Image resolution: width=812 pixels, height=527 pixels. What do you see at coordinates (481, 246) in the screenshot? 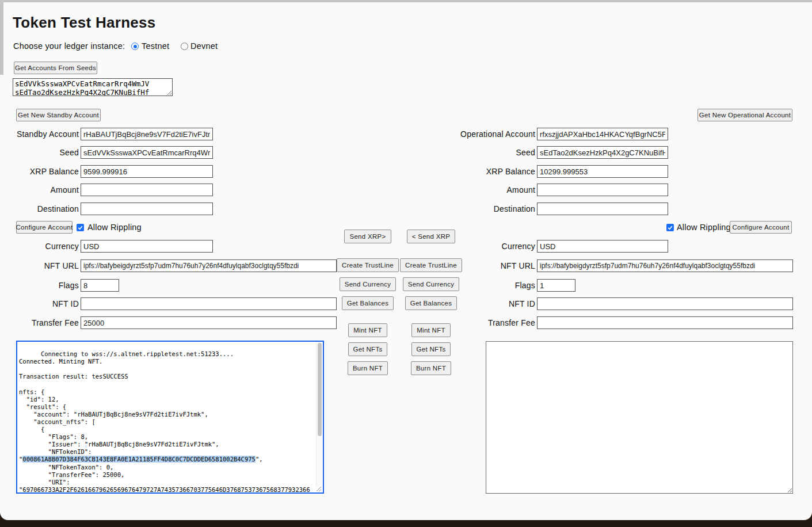
I see `operational-currency-label: Currency` at bounding box center [481, 246].